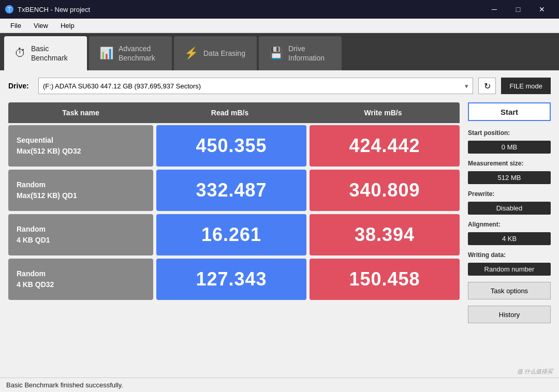 The image size is (559, 392). Describe the element at coordinates (509, 269) in the screenshot. I see `writing-data-value: Random number` at that location.